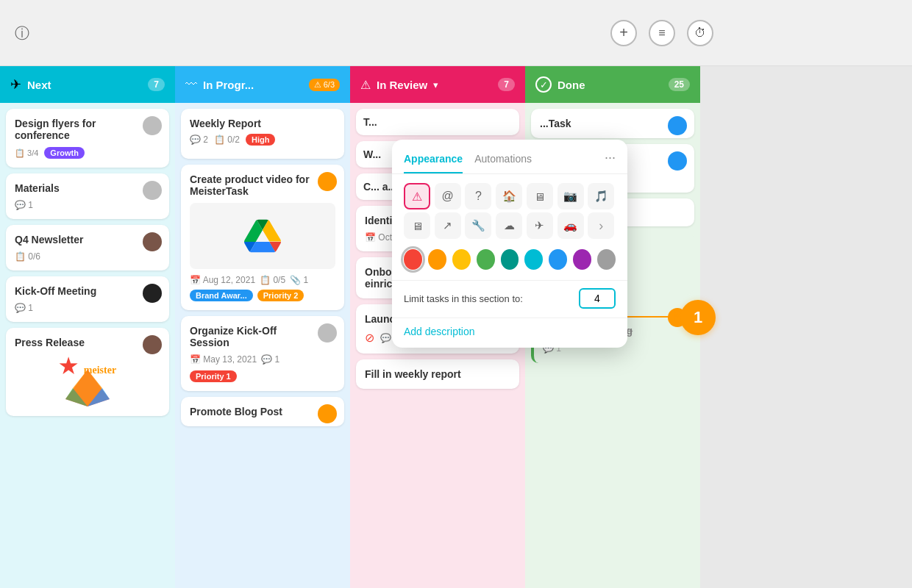 This screenshot has width=912, height=588. Describe the element at coordinates (503, 161) in the screenshot. I see `tab-automations: Automations` at that location.